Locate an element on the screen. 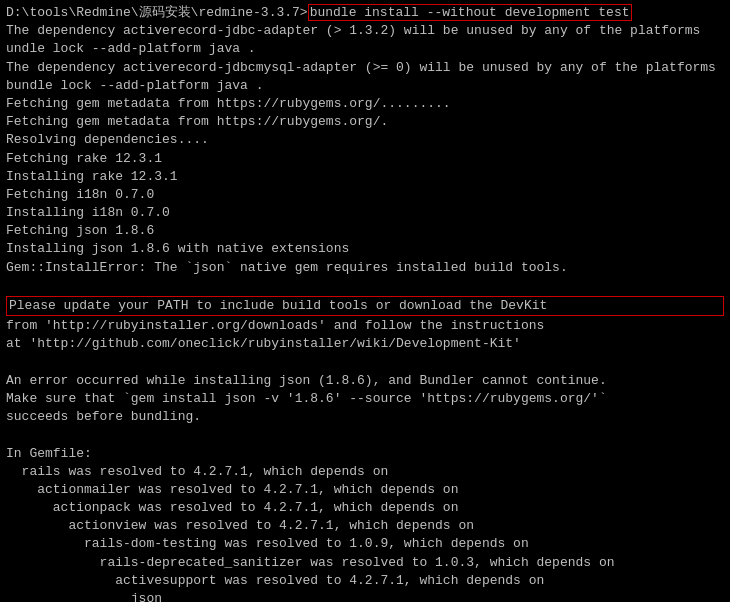 This screenshot has width=730, height=602. json-dependency: json is located at coordinates (365, 596).